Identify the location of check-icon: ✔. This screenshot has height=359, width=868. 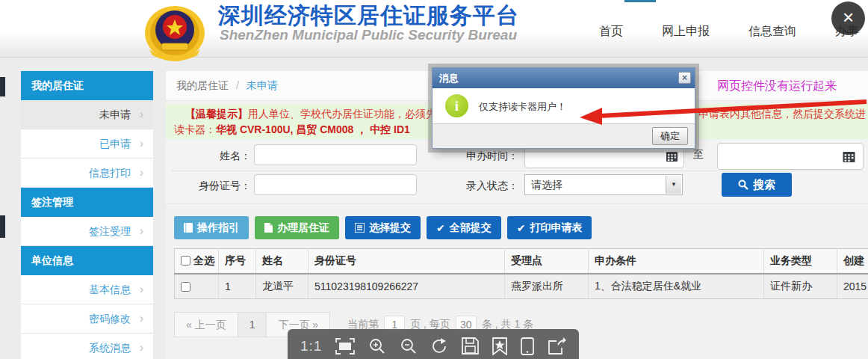
(441, 228).